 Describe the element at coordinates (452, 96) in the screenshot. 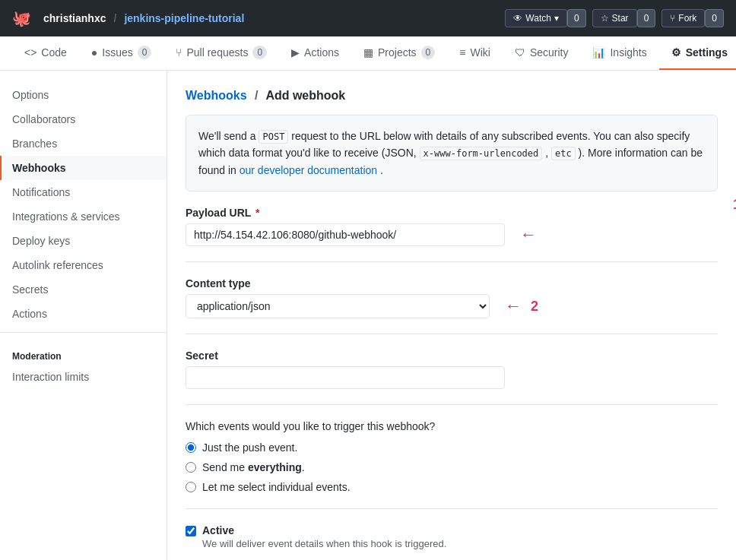

I see `breadcrumb: Webhooks / Add webhook` at that location.